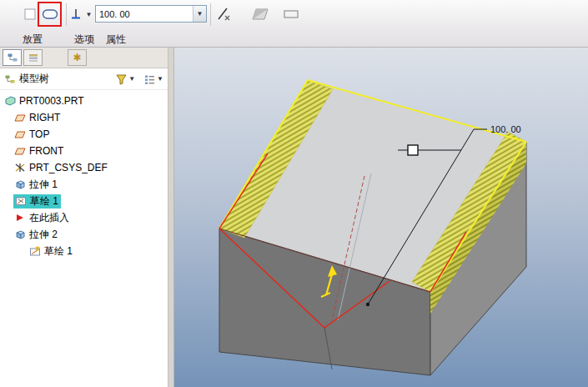  Describe the element at coordinates (83, 234) in the screenshot. I see `tree-item-extrude-2: 拉伸 2` at that location.